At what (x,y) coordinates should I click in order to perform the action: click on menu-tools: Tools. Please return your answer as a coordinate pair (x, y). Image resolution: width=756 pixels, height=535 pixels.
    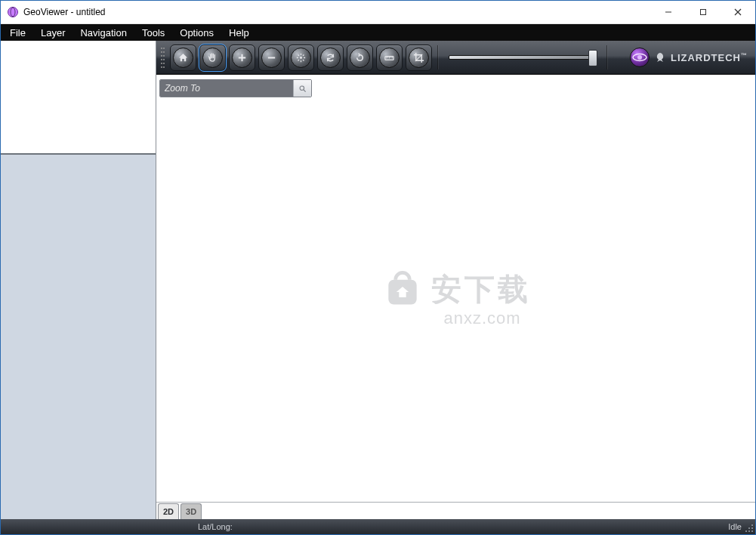
    Looking at the image, I should click on (153, 32).